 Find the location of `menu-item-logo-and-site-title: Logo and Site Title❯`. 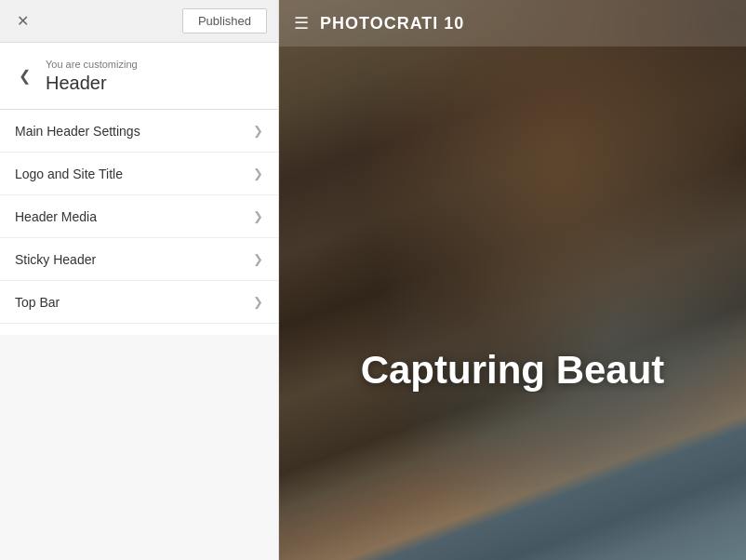

menu-item-logo-and-site-title: Logo and Site Title❯ is located at coordinates (140, 174).